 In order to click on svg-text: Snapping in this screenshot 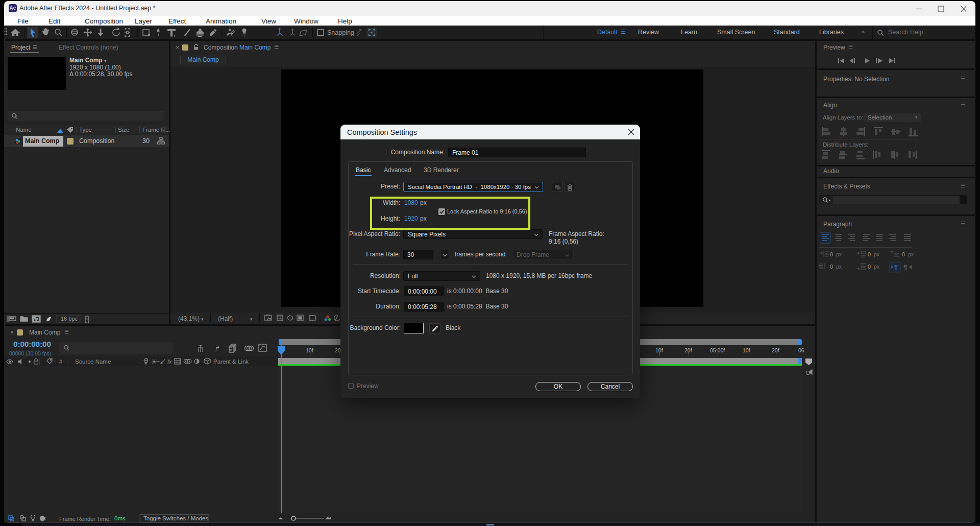, I will do `click(341, 33)`.